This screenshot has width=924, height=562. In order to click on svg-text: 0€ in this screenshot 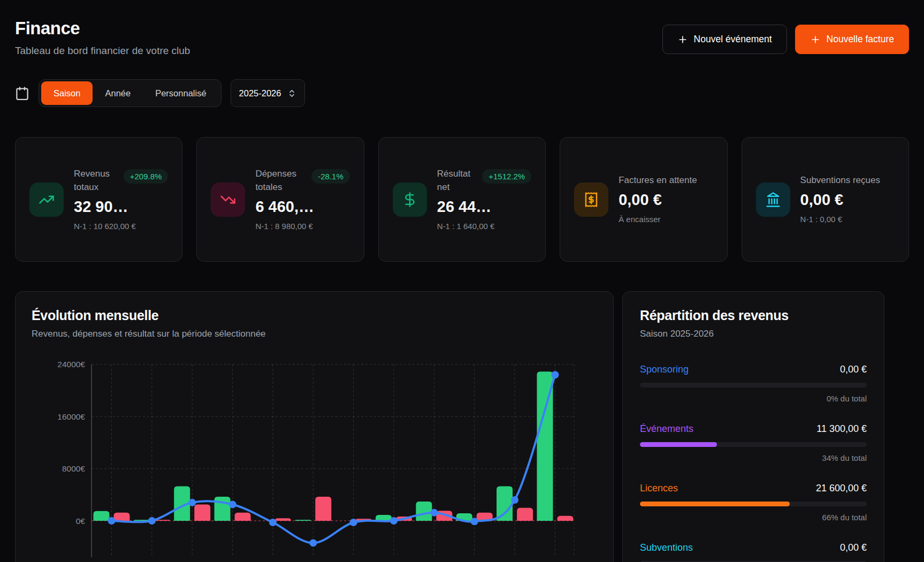, I will do `click(81, 521)`.